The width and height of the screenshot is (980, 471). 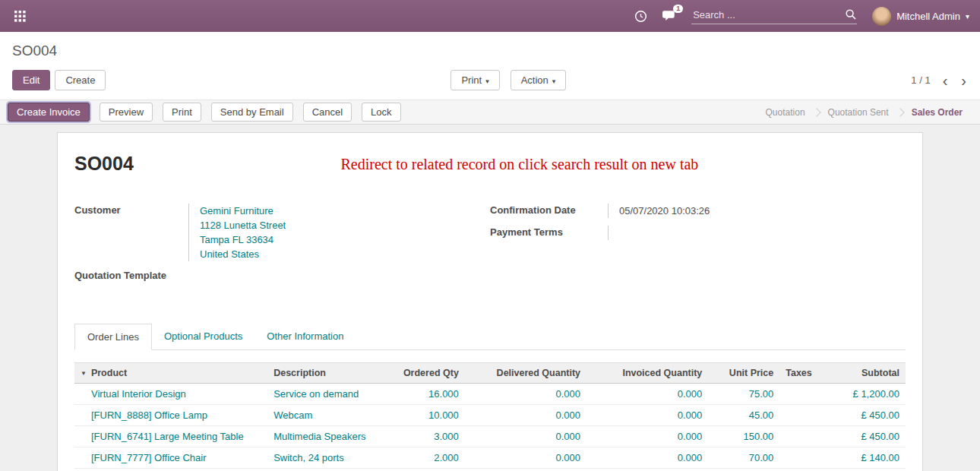 What do you see at coordinates (339, 277) in the screenshot?
I see `quotation-template-value` at bounding box center [339, 277].